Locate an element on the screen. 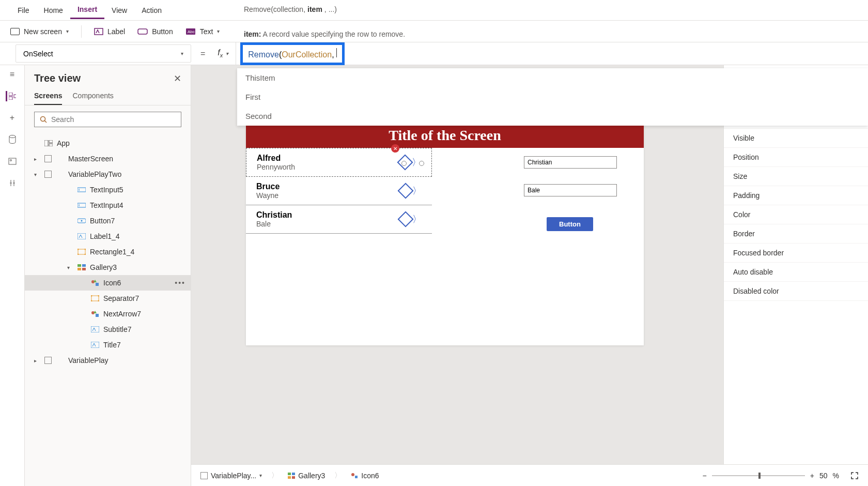  new-screen-button: New screen ▾ is located at coordinates (39, 32).